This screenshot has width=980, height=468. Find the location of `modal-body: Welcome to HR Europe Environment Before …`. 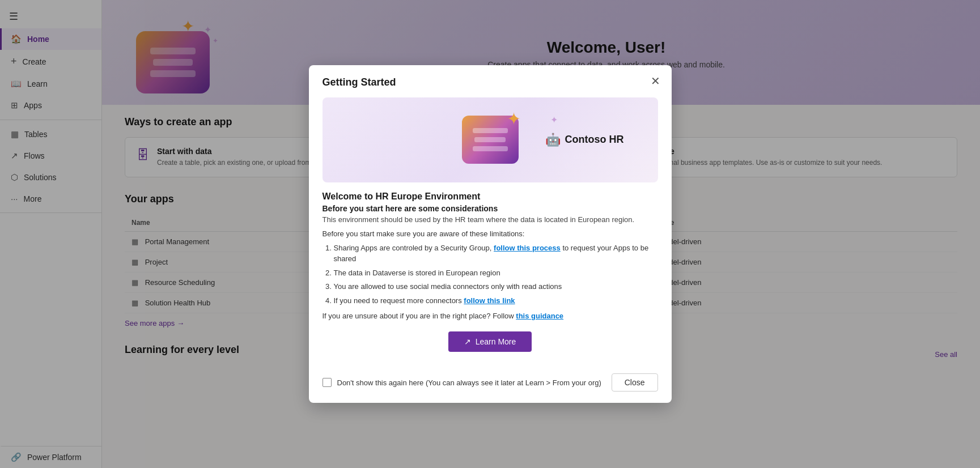

modal-body: Welcome to HR Europe Environment Before … is located at coordinates (490, 283).